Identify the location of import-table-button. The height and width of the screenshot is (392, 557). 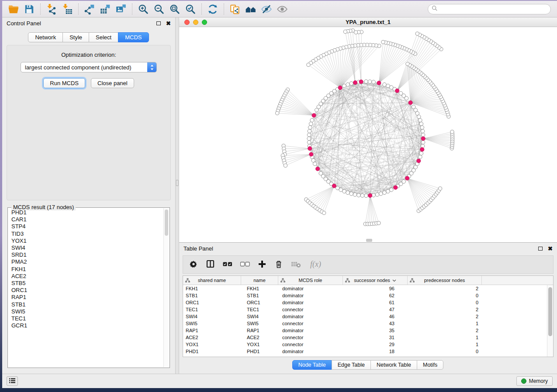
(67, 9).